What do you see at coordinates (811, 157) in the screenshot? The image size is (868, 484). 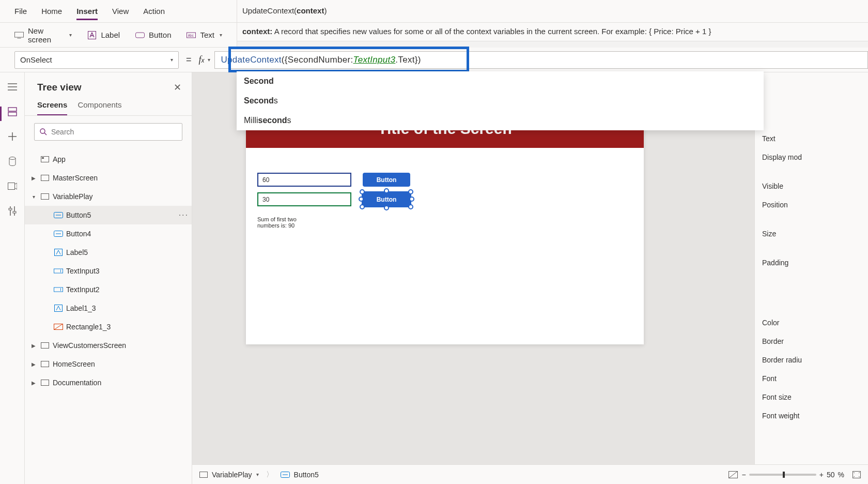 I see `prop-display-mode: Display mod` at bounding box center [811, 157].